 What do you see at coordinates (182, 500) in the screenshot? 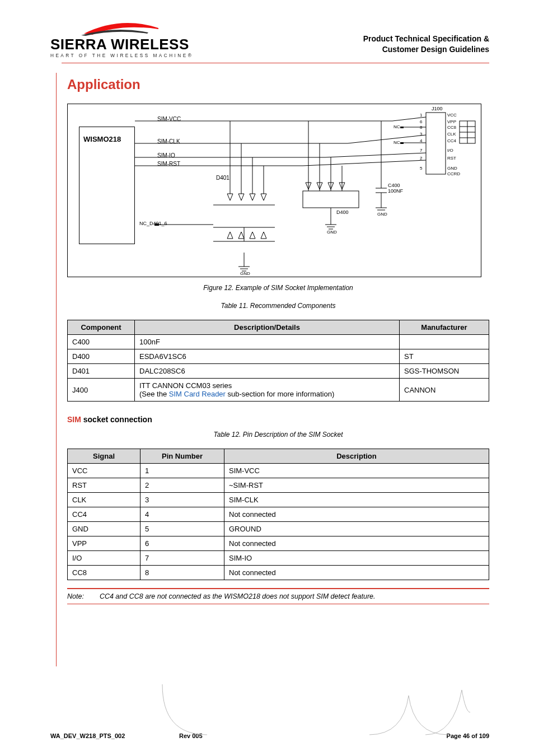
I see `cell: 3` at bounding box center [182, 500].